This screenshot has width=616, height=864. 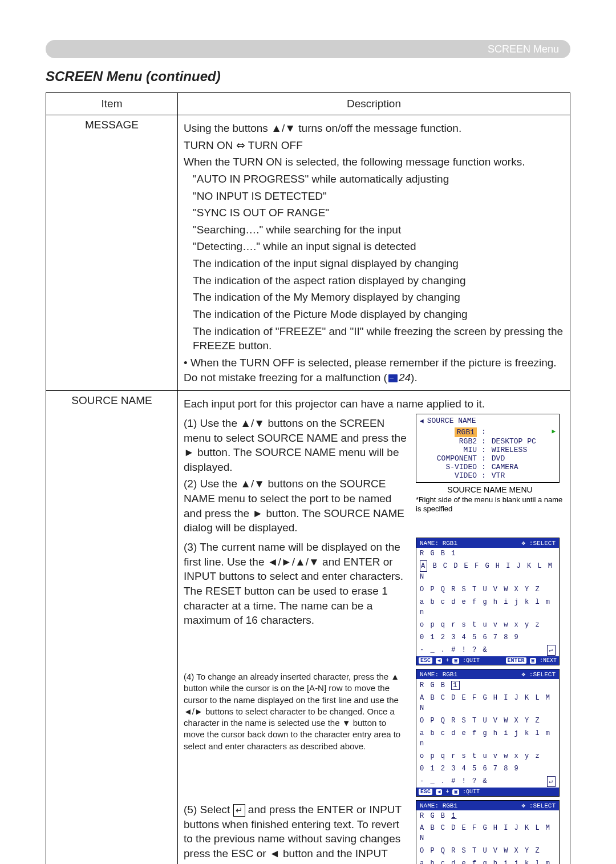 I want to click on bullet: The indication of the aspect ration disp…, so click(x=379, y=281).